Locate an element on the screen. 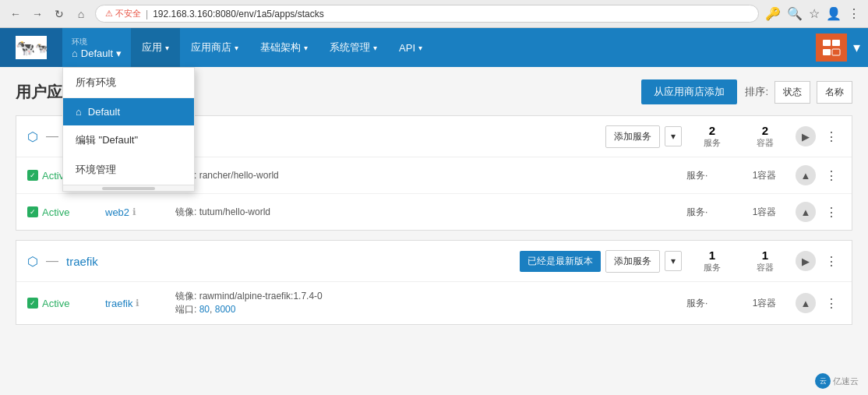 The height and width of the screenshot is (395, 868). logo: 🐄 is located at coordinates (31, 48).